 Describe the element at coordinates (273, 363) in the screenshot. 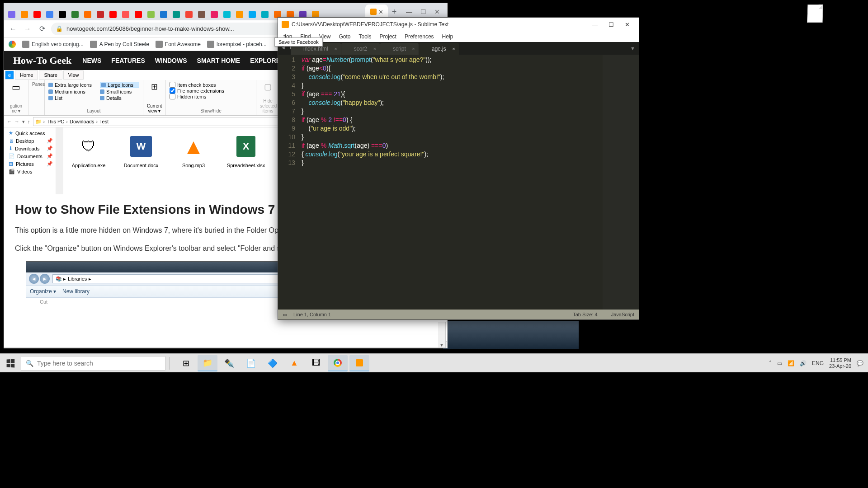

I see `taskbar-app: 🔷` at that location.